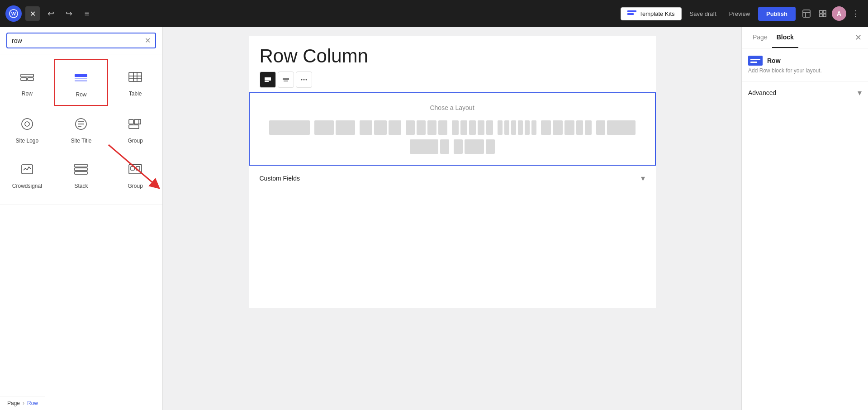  I want to click on block-item-row-col: Row, so click(27, 82).